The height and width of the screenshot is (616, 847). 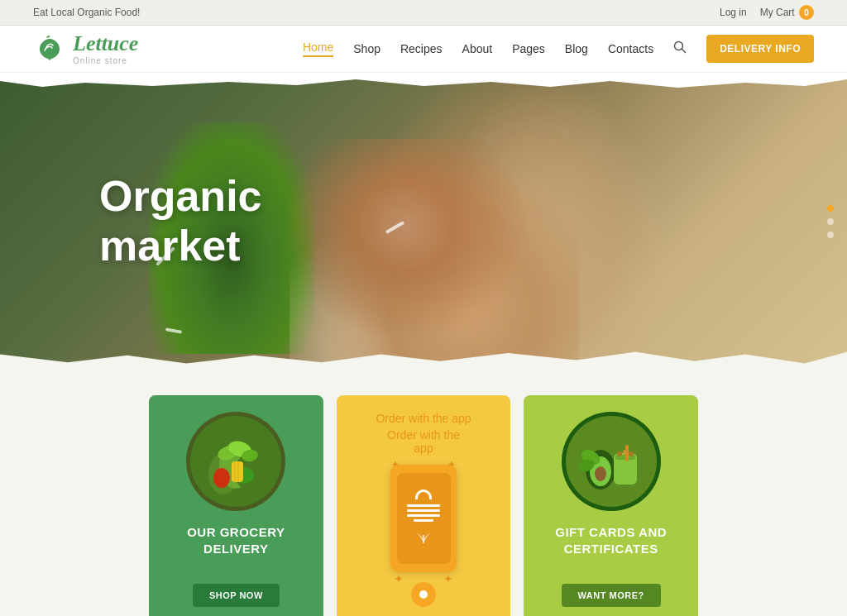 What do you see at coordinates (529, 49) in the screenshot?
I see `nav-pages: Pages` at bounding box center [529, 49].